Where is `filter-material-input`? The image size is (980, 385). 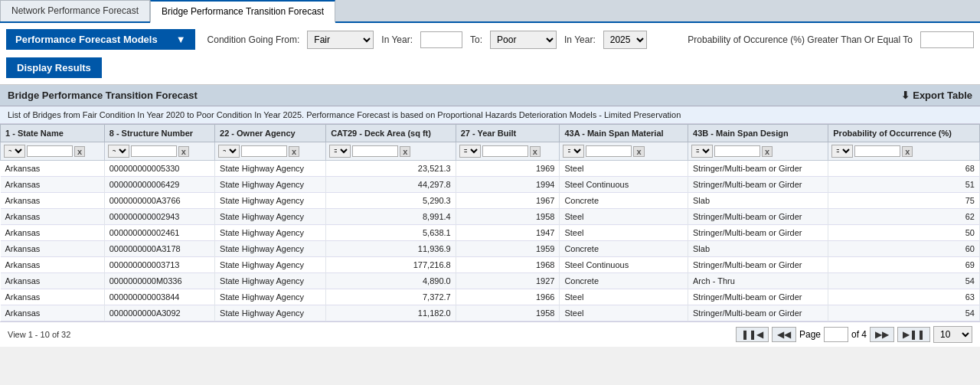 filter-material-input is located at coordinates (609, 152).